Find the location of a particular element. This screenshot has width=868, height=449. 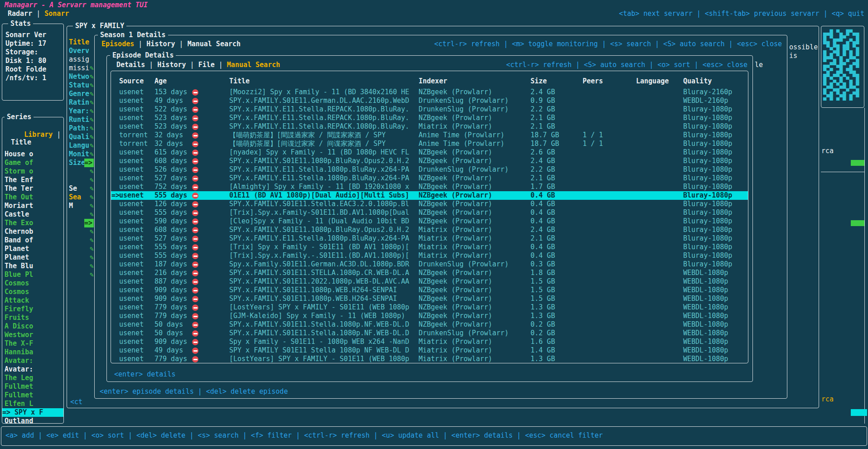

col-header-title: Title is located at coordinates (239, 82).